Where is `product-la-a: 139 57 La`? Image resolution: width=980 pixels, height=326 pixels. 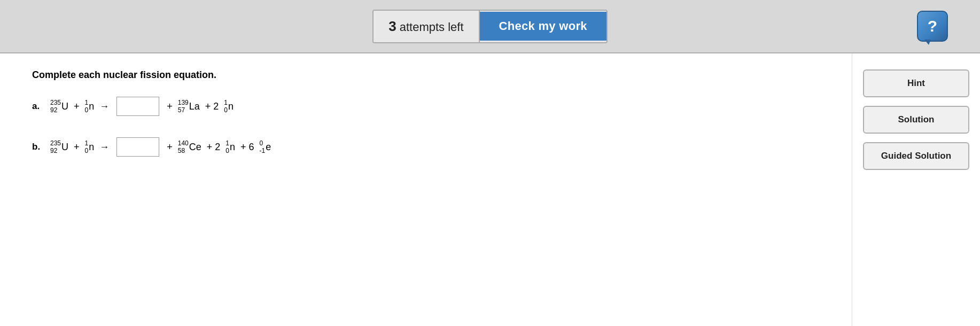 product-la-a: 139 57 La is located at coordinates (189, 107).